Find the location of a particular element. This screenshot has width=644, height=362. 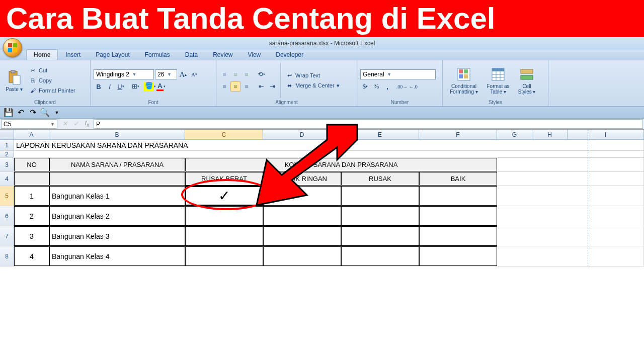

table-cell: 2 is located at coordinates (32, 216).